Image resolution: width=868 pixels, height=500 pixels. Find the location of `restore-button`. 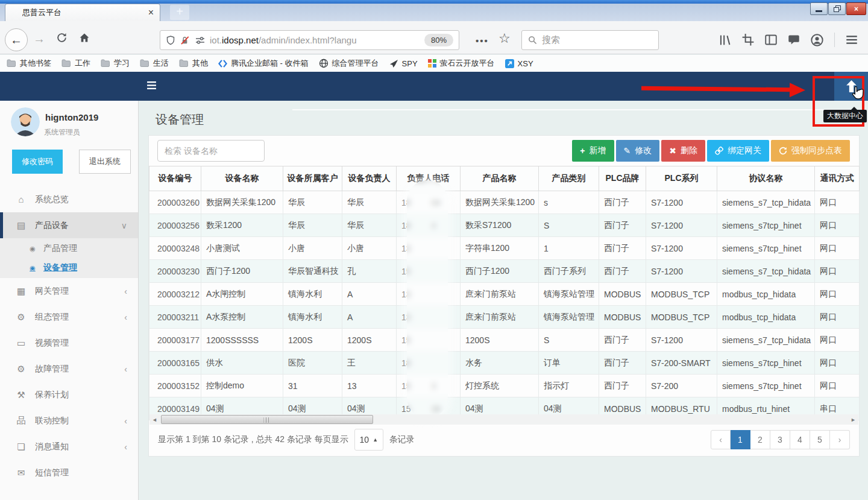

restore-button is located at coordinates (837, 8).